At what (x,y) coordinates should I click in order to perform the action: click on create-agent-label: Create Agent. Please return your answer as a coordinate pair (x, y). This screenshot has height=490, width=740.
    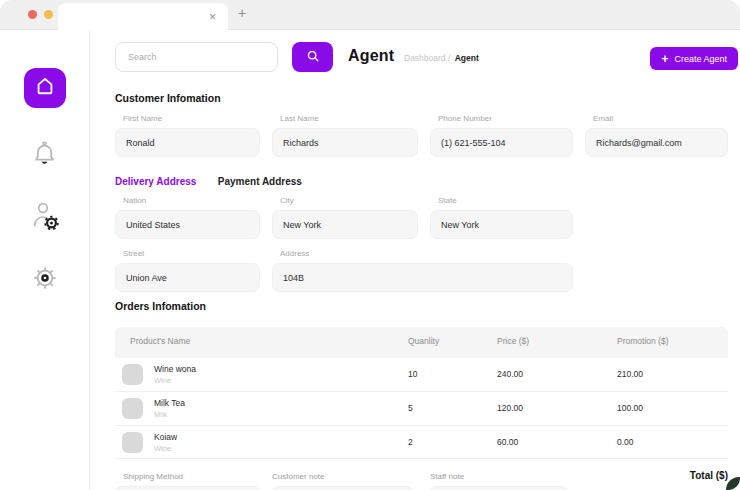
    Looking at the image, I should click on (700, 59).